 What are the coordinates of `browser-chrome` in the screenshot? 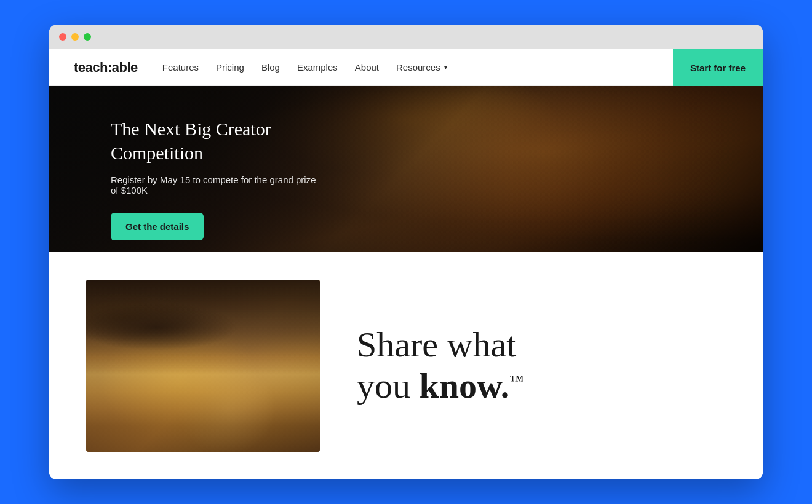 It's located at (406, 37).